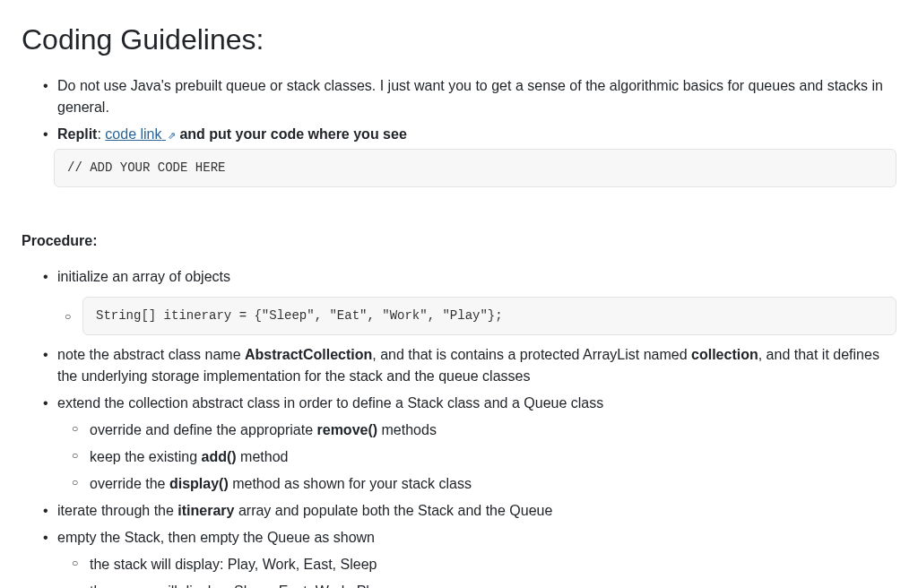  What do you see at coordinates (145, 457) in the screenshot?
I see `text-fragment: keep the existing` at bounding box center [145, 457].